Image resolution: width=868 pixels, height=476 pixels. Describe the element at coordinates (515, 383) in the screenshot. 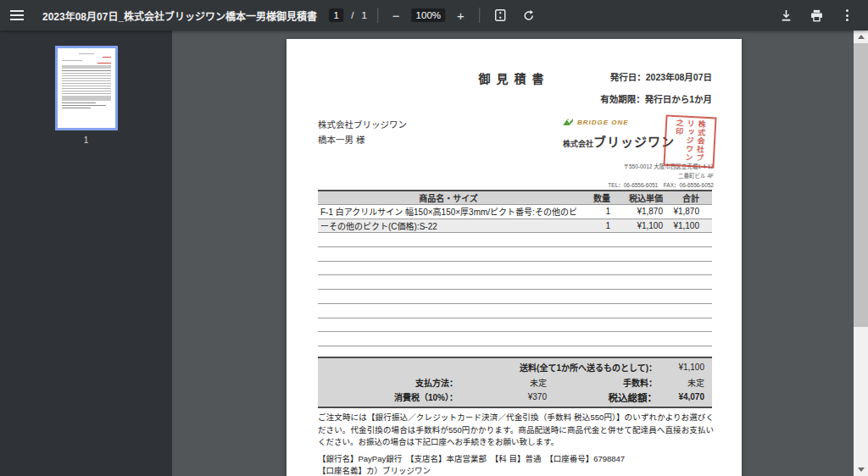

I see `summary-box: 送料(全て1か所へ送るものとして)： ¥1,100 支払方法： 未定 手数料： …` at that location.